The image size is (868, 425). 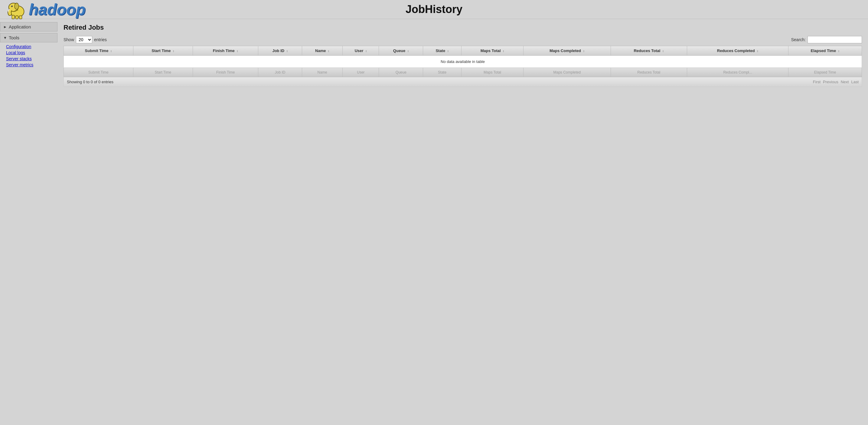 I want to click on col-state: State ↕, so click(x=442, y=51).